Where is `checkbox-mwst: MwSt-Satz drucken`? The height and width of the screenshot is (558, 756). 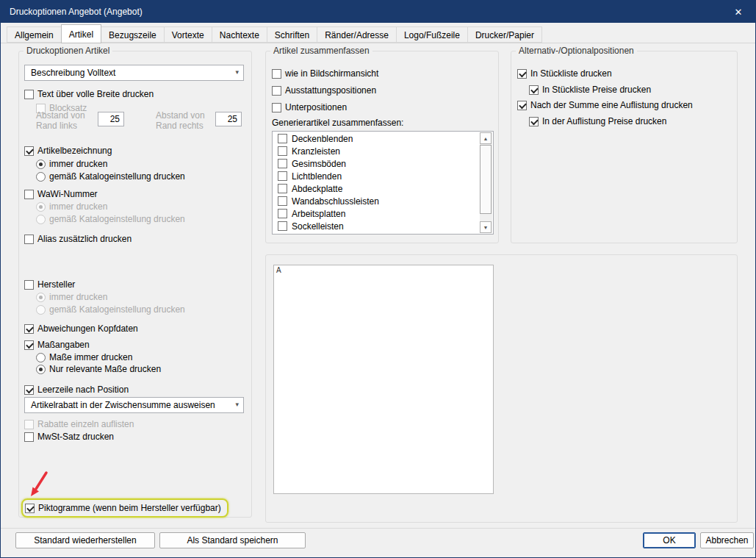 checkbox-mwst: MwSt-Satz drucken is located at coordinates (69, 437).